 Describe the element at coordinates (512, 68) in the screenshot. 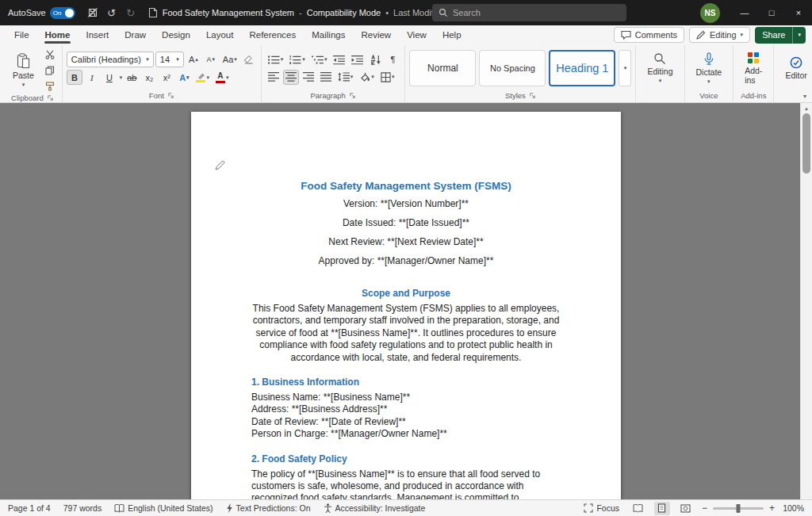

I see `style-no-spacing: No Spacing` at that location.